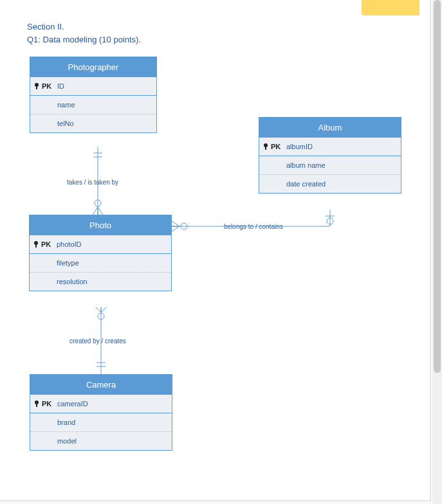  Describe the element at coordinates (93, 67) in the screenshot. I see `entity-photographer-title: Photographer` at that location.